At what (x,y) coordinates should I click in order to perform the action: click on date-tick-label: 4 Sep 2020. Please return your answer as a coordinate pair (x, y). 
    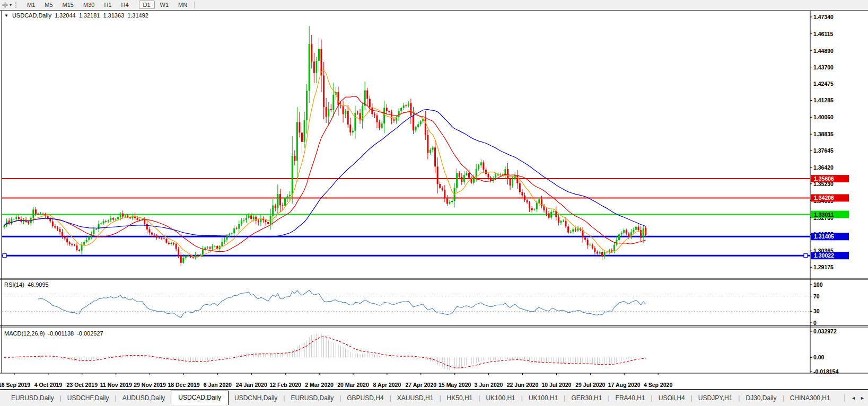
    Looking at the image, I should click on (658, 385).